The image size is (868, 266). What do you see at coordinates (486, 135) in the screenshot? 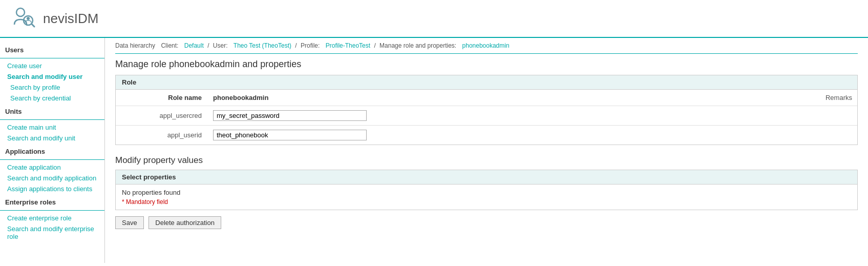
I see `role-table-appl-userid-row: appl_userid` at bounding box center [486, 135].